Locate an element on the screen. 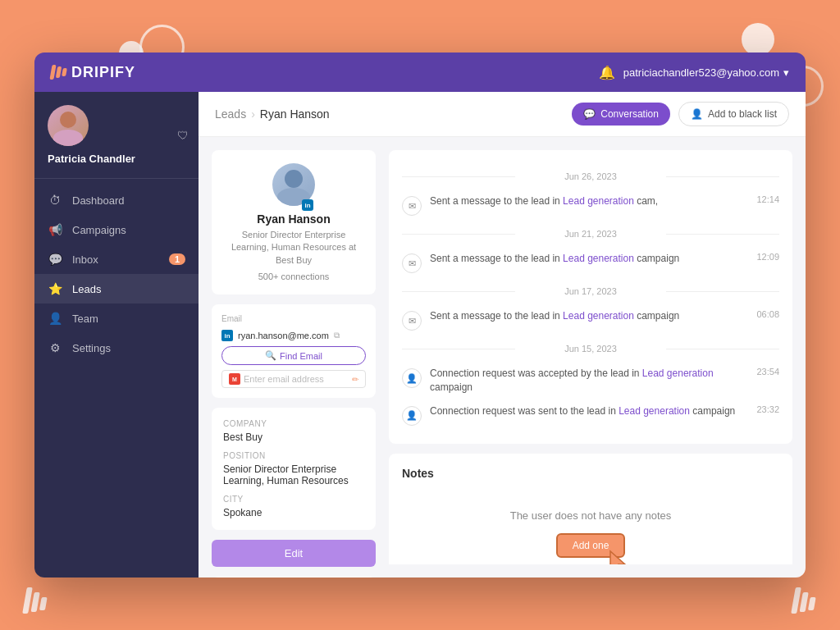 Image resolution: width=840 pixels, height=630 pixels. activity-time-1: 12:14 is located at coordinates (768, 199).